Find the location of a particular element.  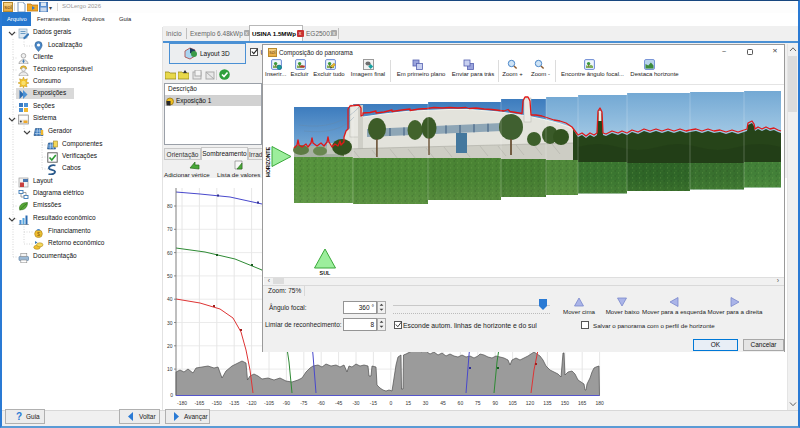

svg-text: -75 is located at coordinates (304, 403).